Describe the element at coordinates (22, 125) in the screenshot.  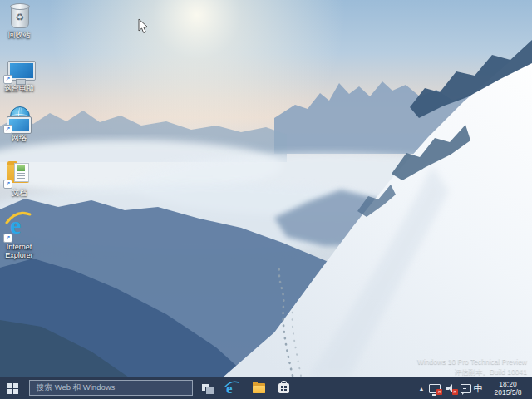
I see `desktop-icon-network: ↗ 网络` at that location.